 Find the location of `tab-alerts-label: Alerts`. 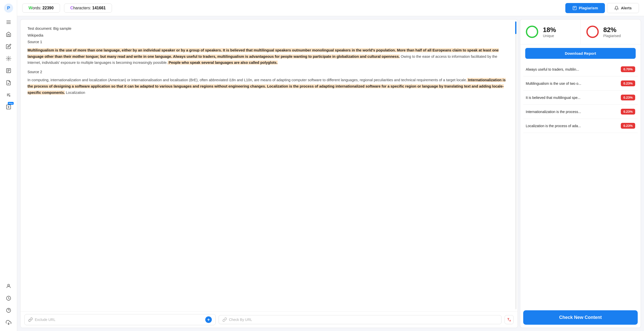

tab-alerts-label: Alerts is located at coordinates (626, 8).